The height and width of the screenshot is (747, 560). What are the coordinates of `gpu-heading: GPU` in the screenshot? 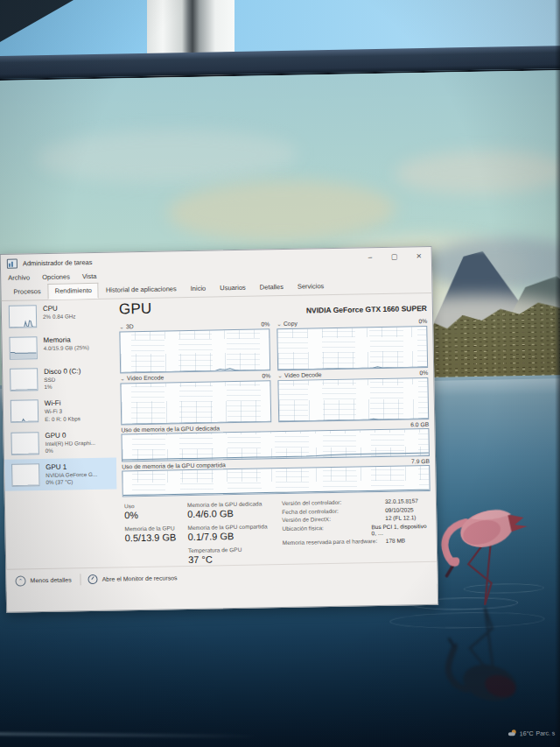 It's located at (136, 310).